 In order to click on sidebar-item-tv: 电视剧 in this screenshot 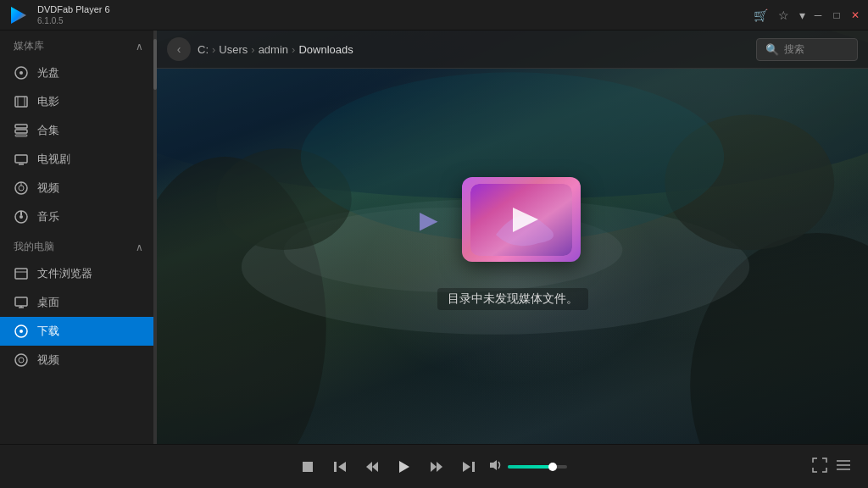, I will do `click(78, 159)`.